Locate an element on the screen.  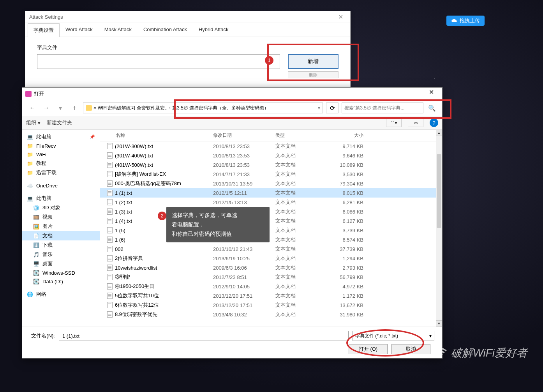
cancel-button: 取消 is located at coordinates (411, 349).